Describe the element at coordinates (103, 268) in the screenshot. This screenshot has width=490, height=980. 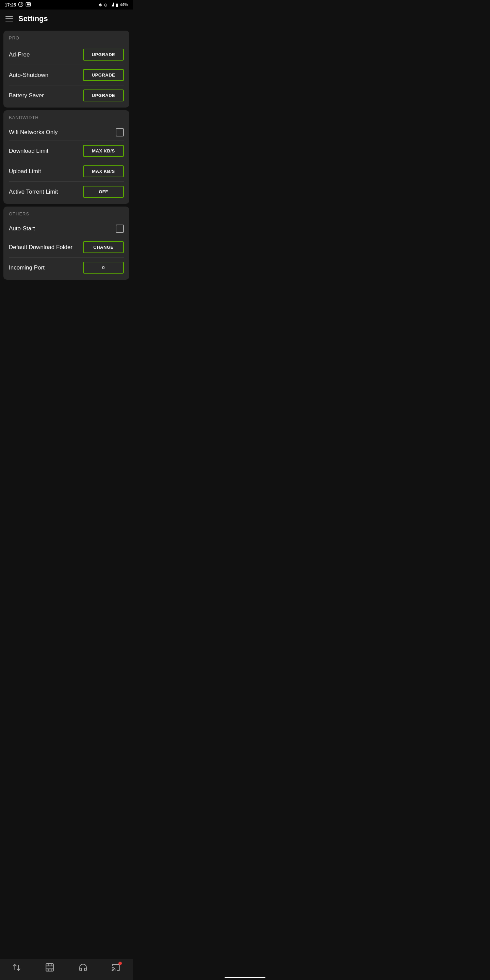
I see `incoming-port-button: 0` at that location.